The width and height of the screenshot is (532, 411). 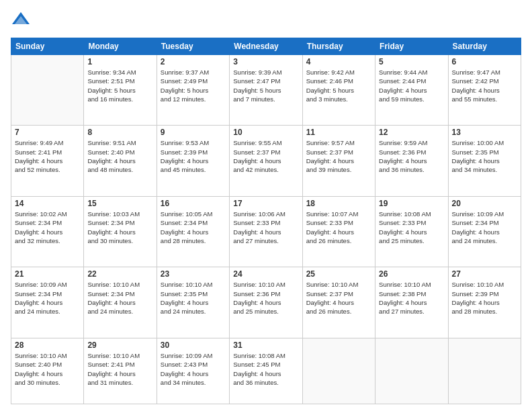 What do you see at coordinates (339, 227) in the screenshot?
I see `day-info: Sunrise: 10:07 AMSunset: 2:33 PMDaylight…` at bounding box center [339, 227].